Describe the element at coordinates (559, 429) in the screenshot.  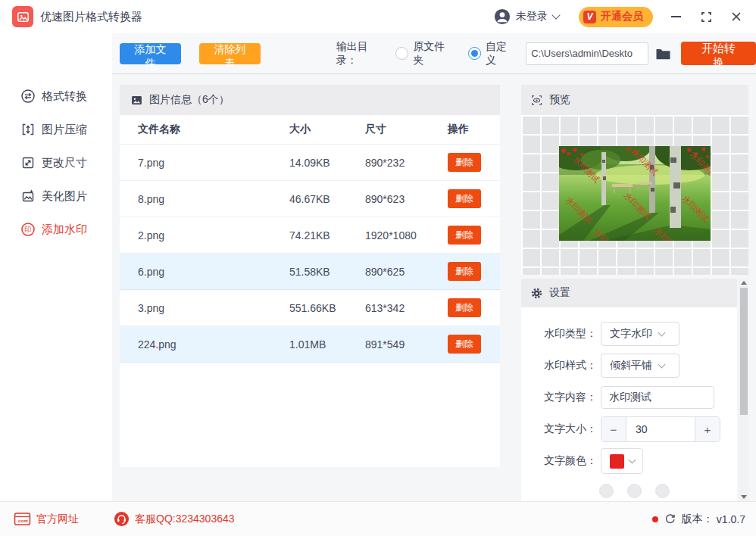
I see `text-size-label: 文字大小：` at that location.